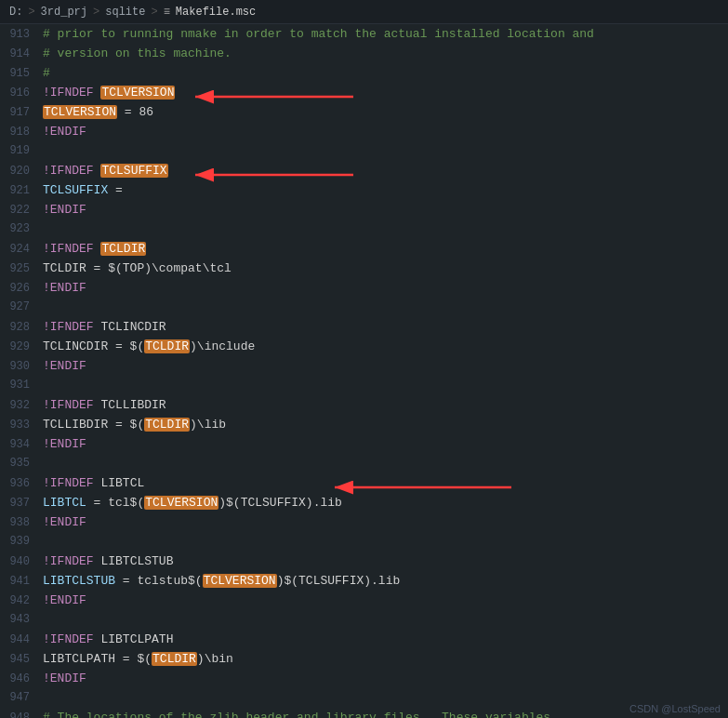 The image size is (728, 718). I want to click on line-number: 928, so click(21, 327).